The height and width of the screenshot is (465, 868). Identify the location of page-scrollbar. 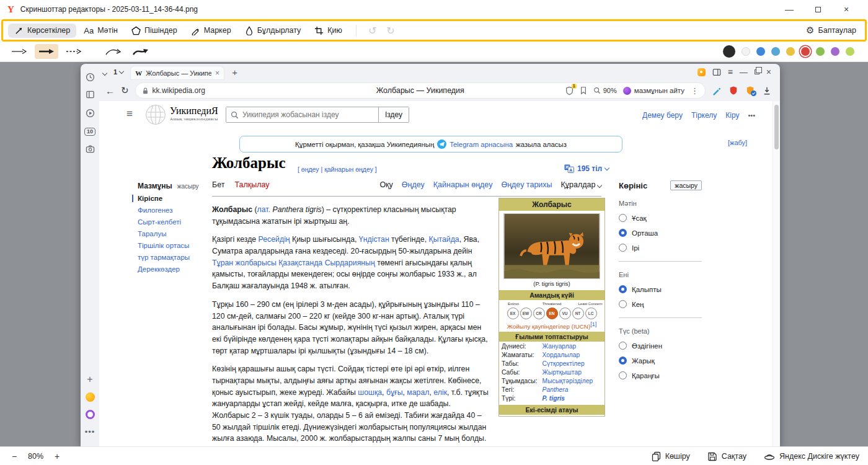
(776, 274).